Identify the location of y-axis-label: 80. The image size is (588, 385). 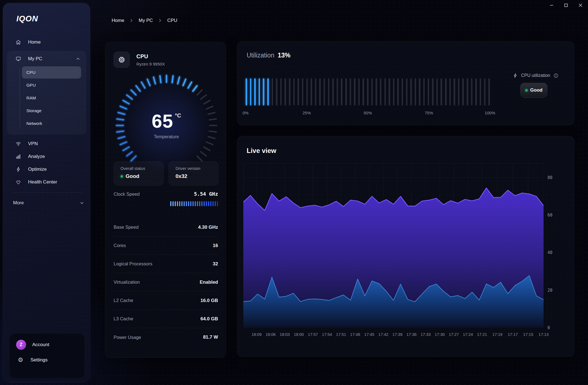
(550, 178).